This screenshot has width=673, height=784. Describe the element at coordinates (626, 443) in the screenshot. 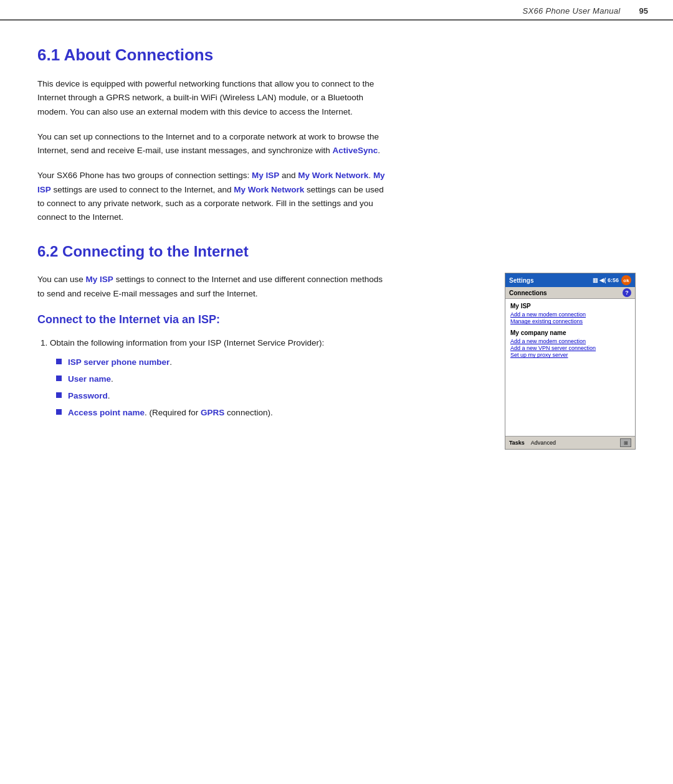

I see `phone-footer-icon: ⊞` at that location.